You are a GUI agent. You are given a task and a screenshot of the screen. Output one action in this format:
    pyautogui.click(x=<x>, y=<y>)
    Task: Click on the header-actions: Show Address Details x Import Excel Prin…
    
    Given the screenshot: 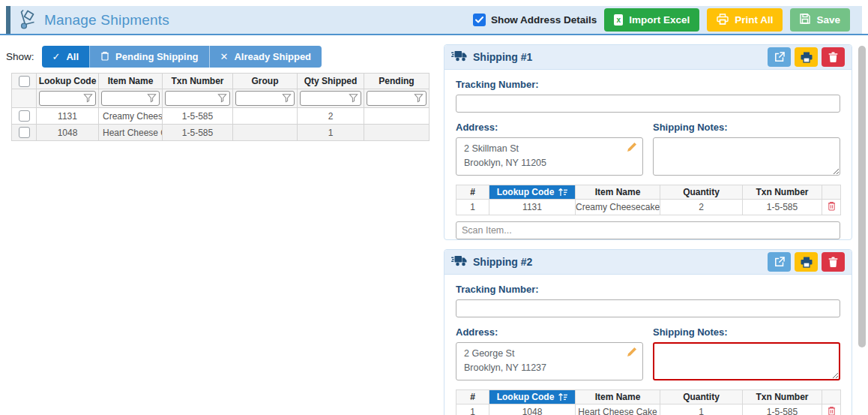 What is the action you would take?
    pyautogui.click(x=667, y=20)
    